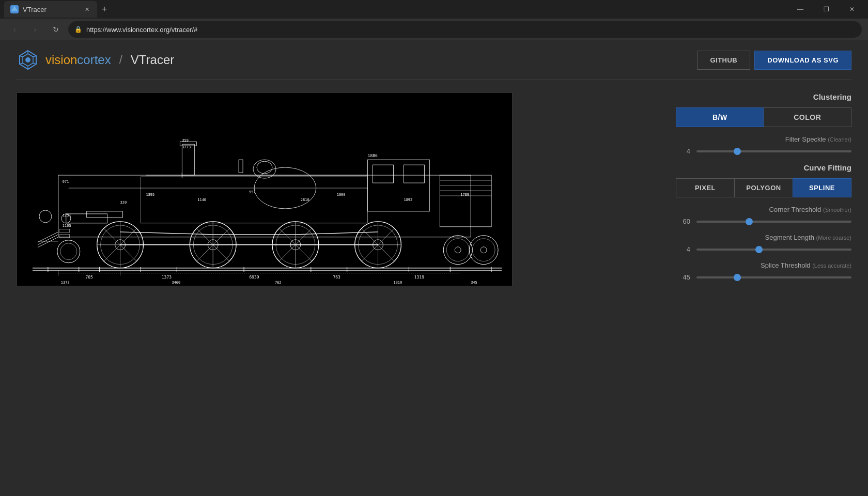  What do you see at coordinates (800, 9) in the screenshot?
I see `minimize-button: —` at bounding box center [800, 9].